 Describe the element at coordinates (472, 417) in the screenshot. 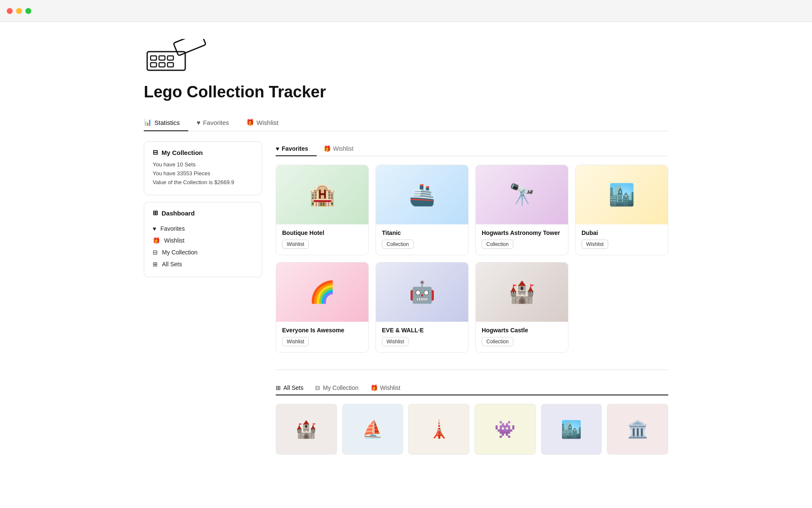

I see `bottom-section: ⊞ All Sets ⊟ My Collection 🎁 Wishlist` at that location.